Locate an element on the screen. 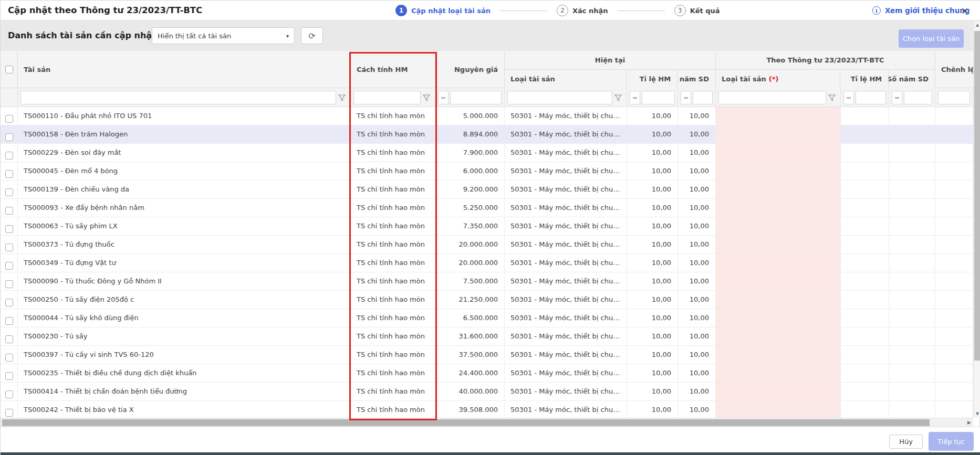  table-row: TS000110 - Đầu phát nhỏ ITO US 701TS chỉ… is located at coordinates (487, 117).